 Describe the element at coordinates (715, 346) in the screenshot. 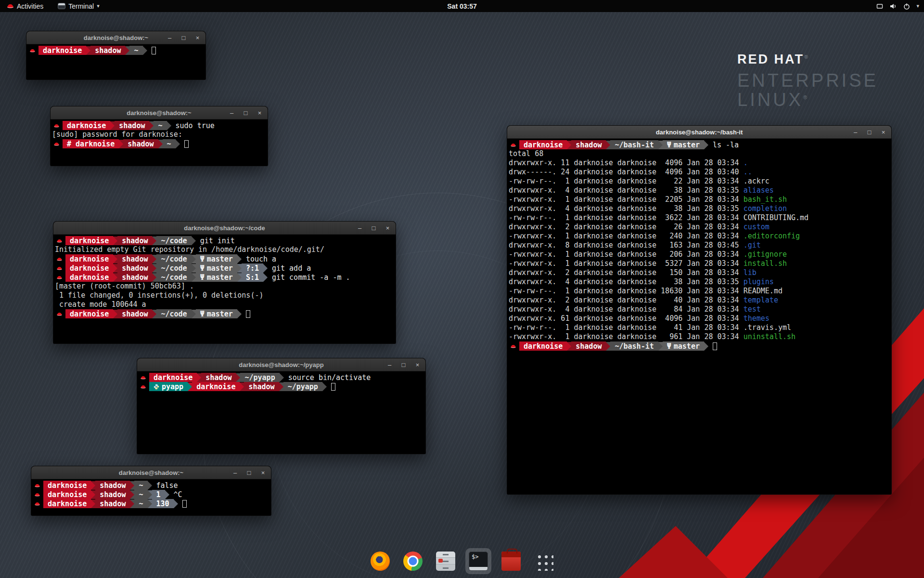

I see `terminal-cursor` at that location.